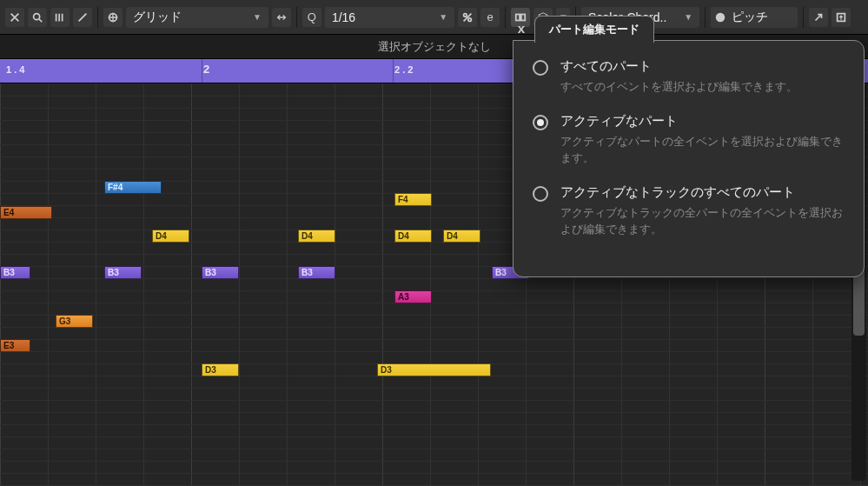 Image resolution: width=868 pixels, height=486 pixels. What do you see at coordinates (133, 188) in the screenshot?
I see `midi-note: F#4` at bounding box center [133, 188].